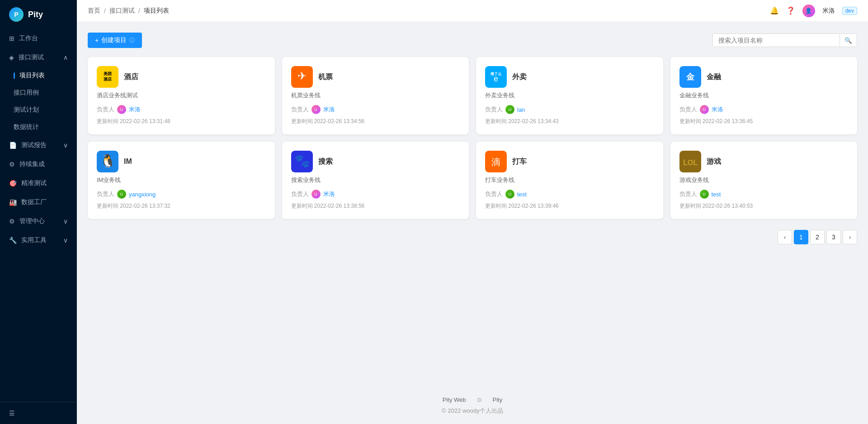 The width and height of the screenshot is (868, 424). What do you see at coordinates (690, 77) in the screenshot?
I see `project-logo-4: 金` at bounding box center [690, 77].